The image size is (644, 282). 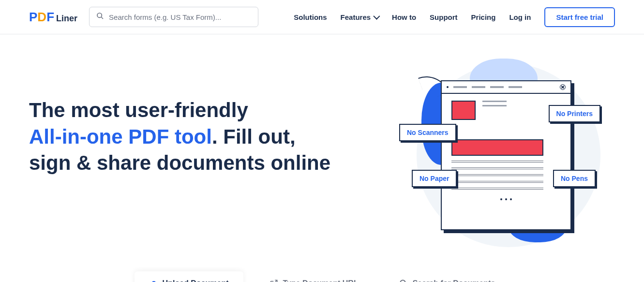 What do you see at coordinates (153, 281) in the screenshot?
I see `upload-cloud-icon` at bounding box center [153, 281].